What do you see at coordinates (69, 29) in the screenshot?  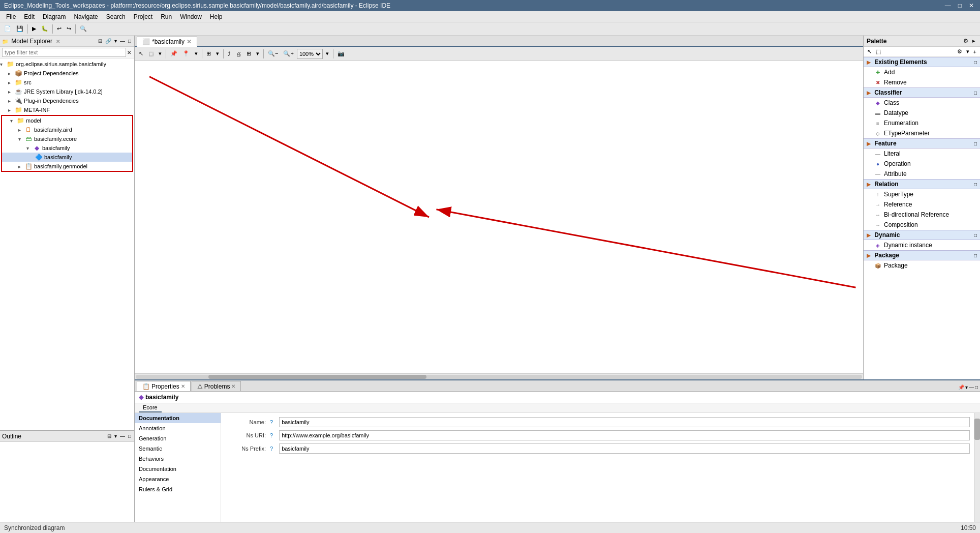 I see `toolbar-redo: ↪` at bounding box center [69, 29].